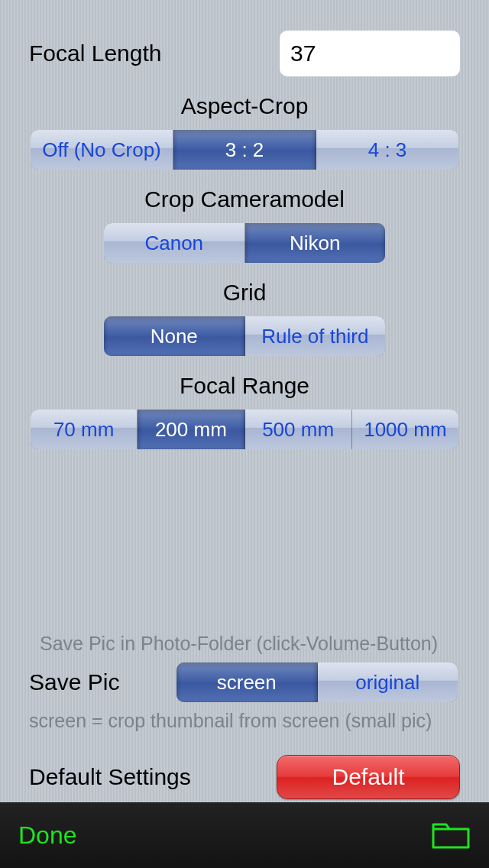 Image resolution: width=489 pixels, height=868 pixels. What do you see at coordinates (174, 336) in the screenshot?
I see `grid-option: None` at bounding box center [174, 336].